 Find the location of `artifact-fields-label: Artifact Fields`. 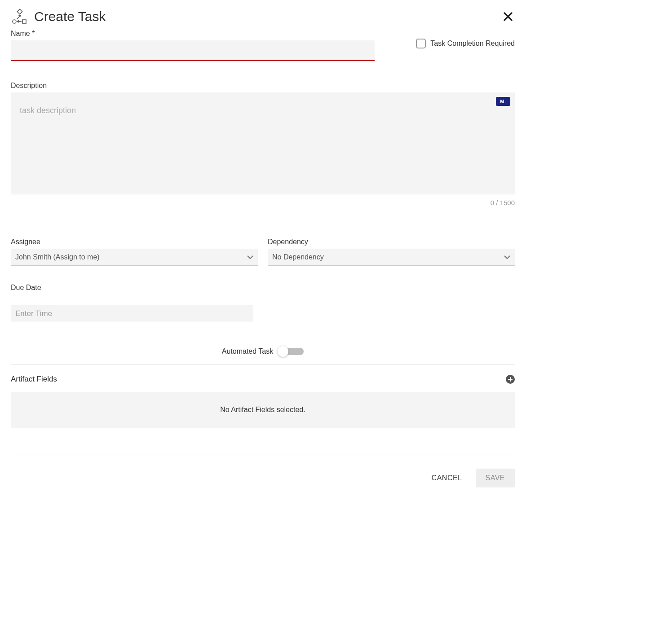

artifact-fields-label: Artifact Fields is located at coordinates (34, 379).